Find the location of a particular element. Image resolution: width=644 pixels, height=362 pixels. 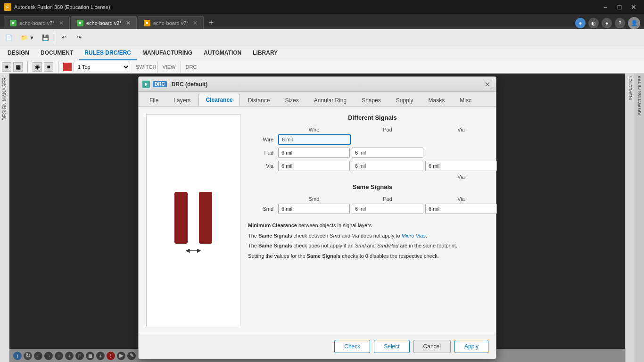

toolbar: 📄 📁 ▼ 💾 ↶ ↷ is located at coordinates (322, 38).